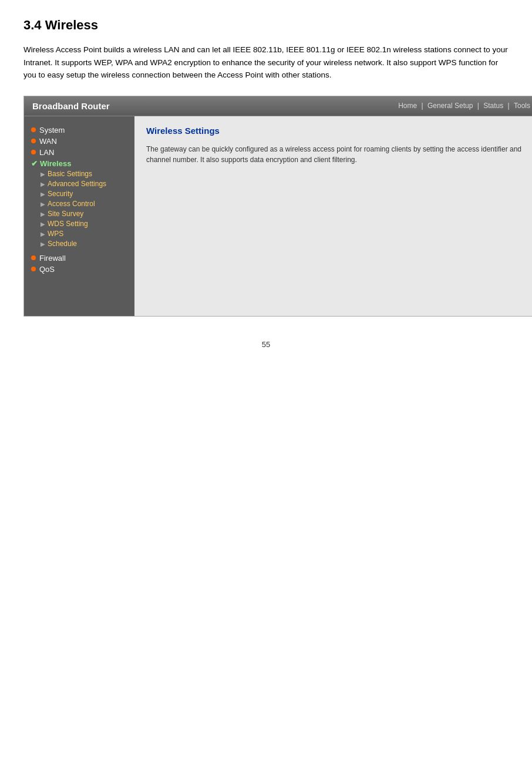 The width and height of the screenshot is (532, 777). I want to click on router-brand-title: Broadband Router, so click(71, 106).